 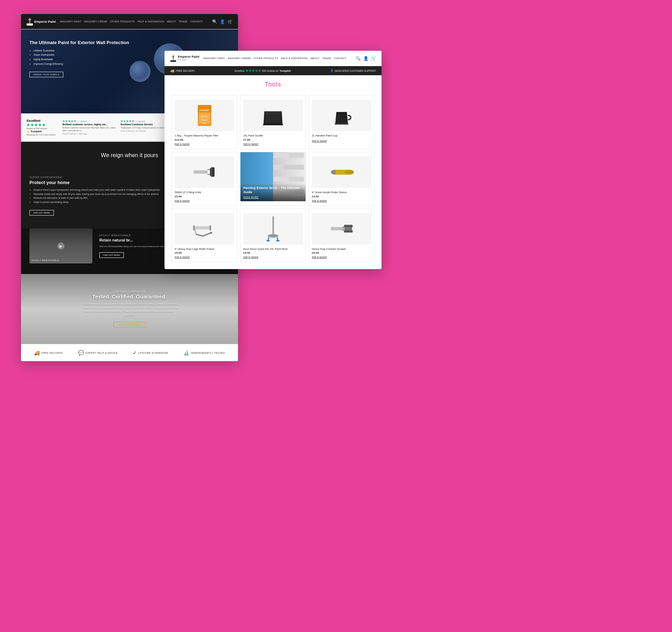 What do you see at coordinates (42, 213) in the screenshot?
I see `protect-find-out-more-button: FIND OUT MORE` at bounding box center [42, 213].